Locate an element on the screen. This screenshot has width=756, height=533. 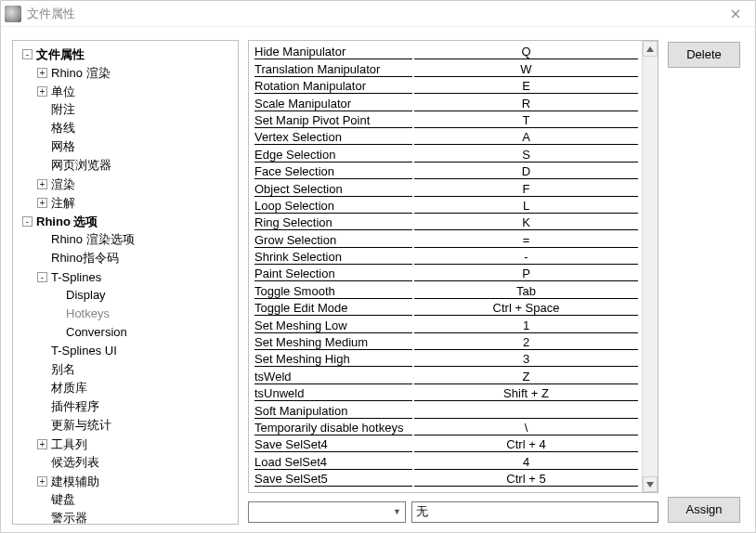
tree-item: +注解 is located at coordinates (136, 202).